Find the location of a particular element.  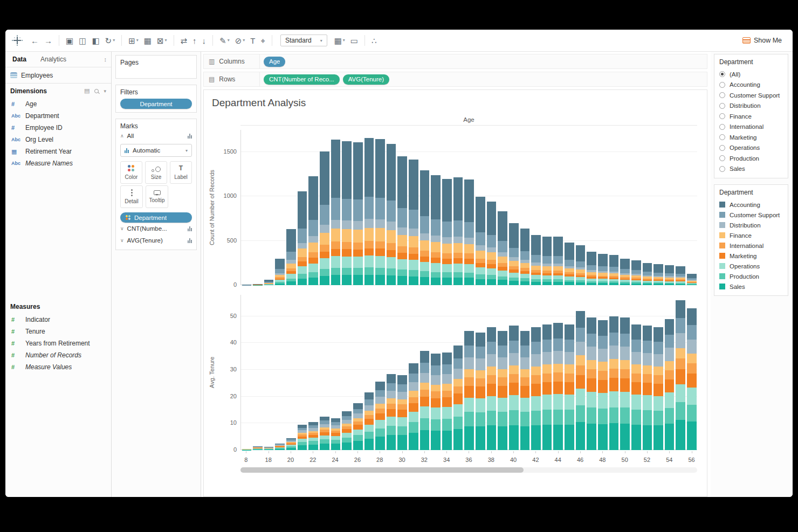

share-button: ∴ is located at coordinates (374, 41).